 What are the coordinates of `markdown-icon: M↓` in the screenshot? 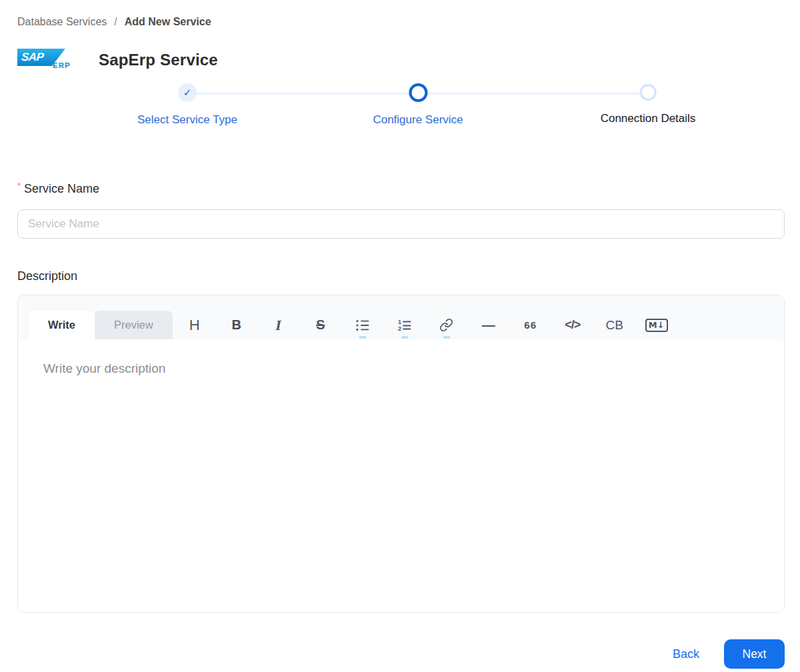 It's located at (657, 325).